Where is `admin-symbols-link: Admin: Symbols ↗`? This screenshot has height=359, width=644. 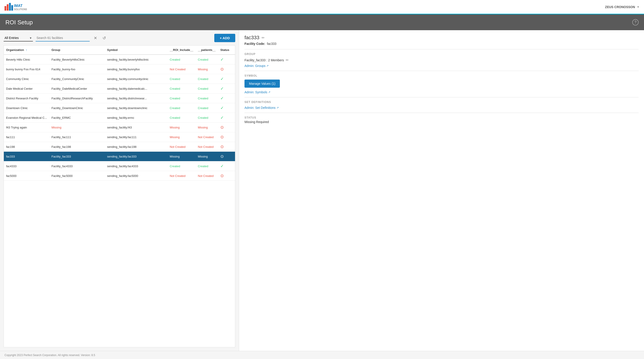
admin-symbols-link: Admin: Symbols ↗ is located at coordinates (442, 92).